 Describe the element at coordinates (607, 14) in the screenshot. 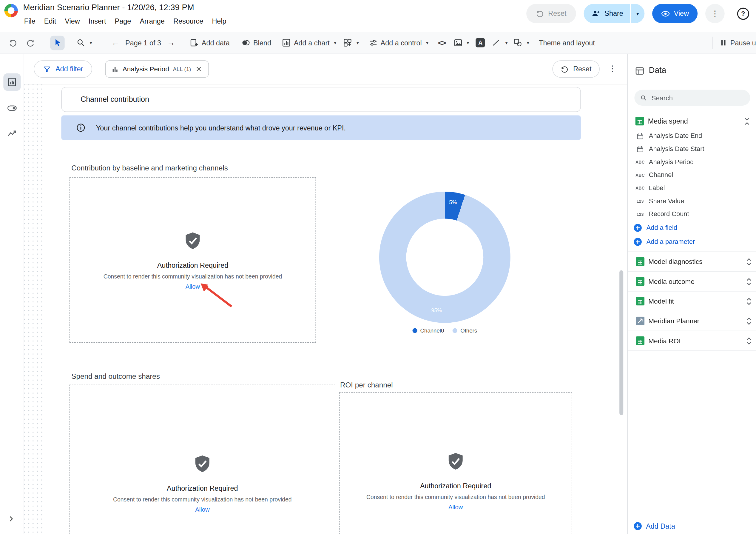

I see `share-button: Share` at that location.